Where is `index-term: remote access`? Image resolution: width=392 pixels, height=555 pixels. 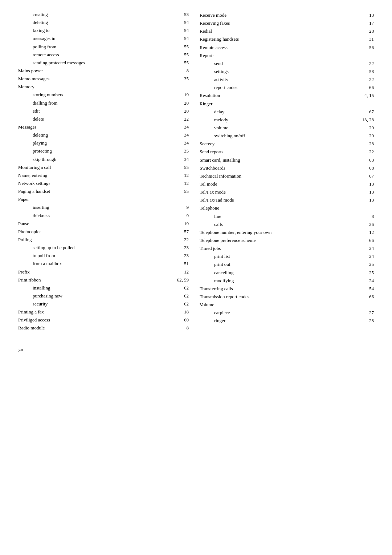 index-term: remote access is located at coordinates (100, 55).